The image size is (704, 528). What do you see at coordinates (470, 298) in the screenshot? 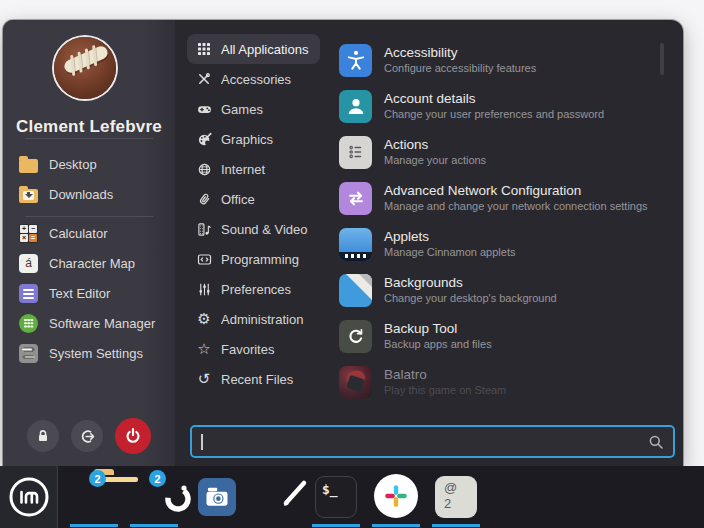
I see `app-subtitle: Change your desktop's background` at bounding box center [470, 298].